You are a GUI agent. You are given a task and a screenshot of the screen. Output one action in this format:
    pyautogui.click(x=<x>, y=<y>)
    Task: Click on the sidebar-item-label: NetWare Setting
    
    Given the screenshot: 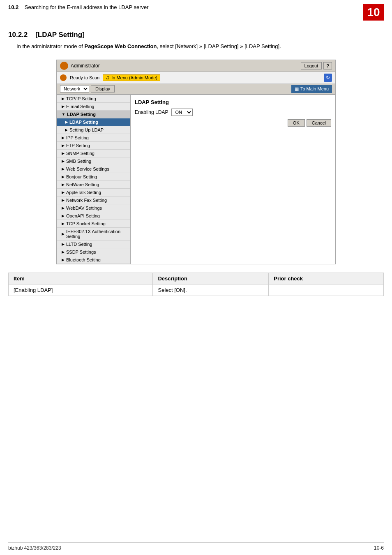 What is the action you would take?
    pyautogui.click(x=83, y=185)
    